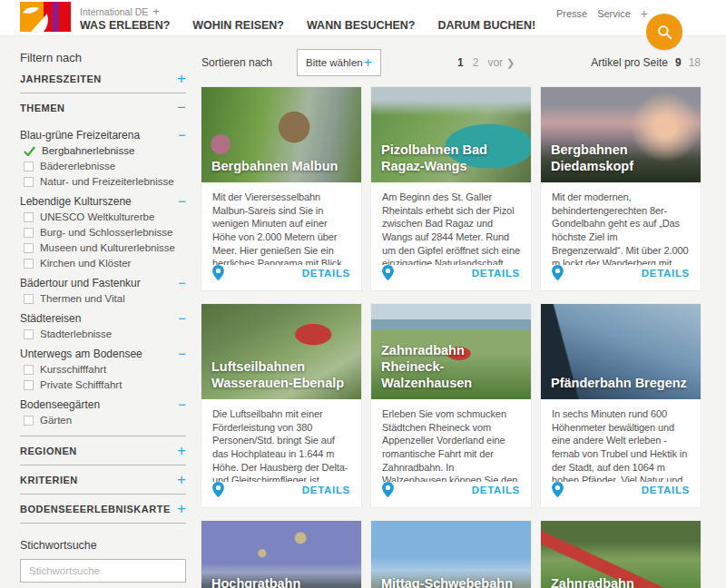  What do you see at coordinates (29, 151) in the screenshot?
I see `checkmark-icon` at bounding box center [29, 151].